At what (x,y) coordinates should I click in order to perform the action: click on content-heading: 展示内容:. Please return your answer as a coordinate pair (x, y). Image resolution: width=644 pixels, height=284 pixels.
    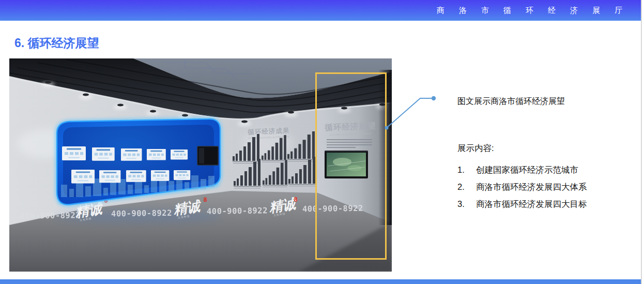
    Looking at the image, I should click on (522, 148).